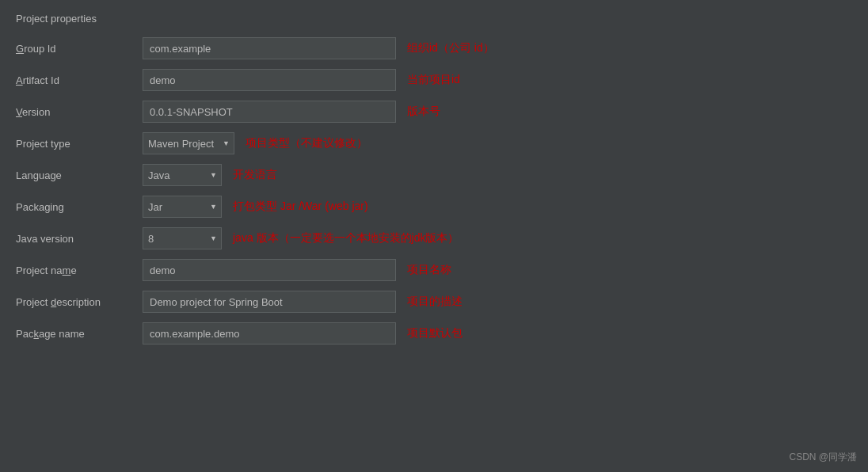 Image resolution: width=868 pixels, height=472 pixels. Describe the element at coordinates (269, 302) in the screenshot. I see `project-description-input` at that location.